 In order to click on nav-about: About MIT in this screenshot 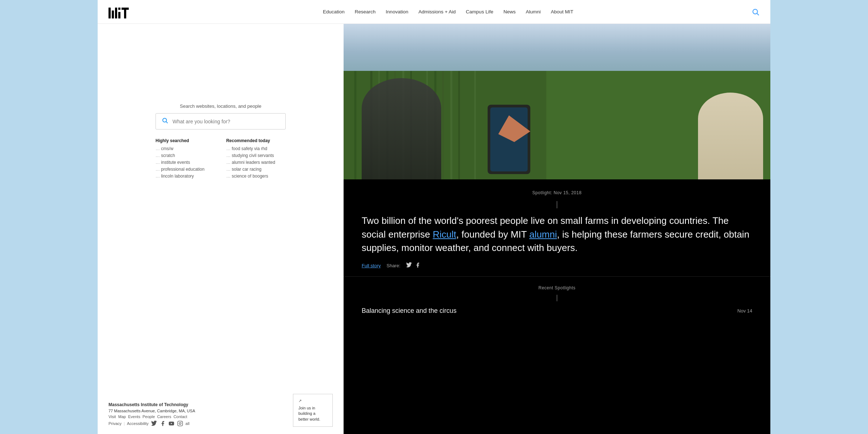, I will do `click(562, 12)`.